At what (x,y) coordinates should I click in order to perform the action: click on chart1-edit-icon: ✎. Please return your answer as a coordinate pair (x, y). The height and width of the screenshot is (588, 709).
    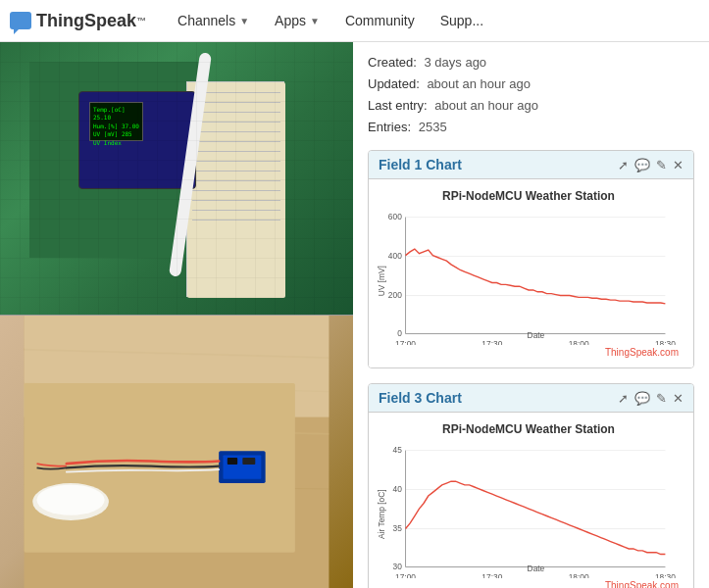
    Looking at the image, I should click on (661, 165).